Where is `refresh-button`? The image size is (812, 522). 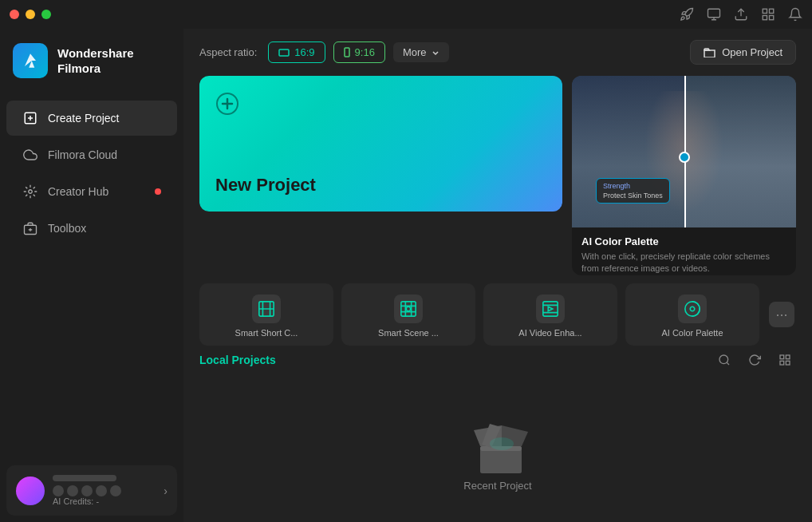
refresh-button is located at coordinates (755, 360).